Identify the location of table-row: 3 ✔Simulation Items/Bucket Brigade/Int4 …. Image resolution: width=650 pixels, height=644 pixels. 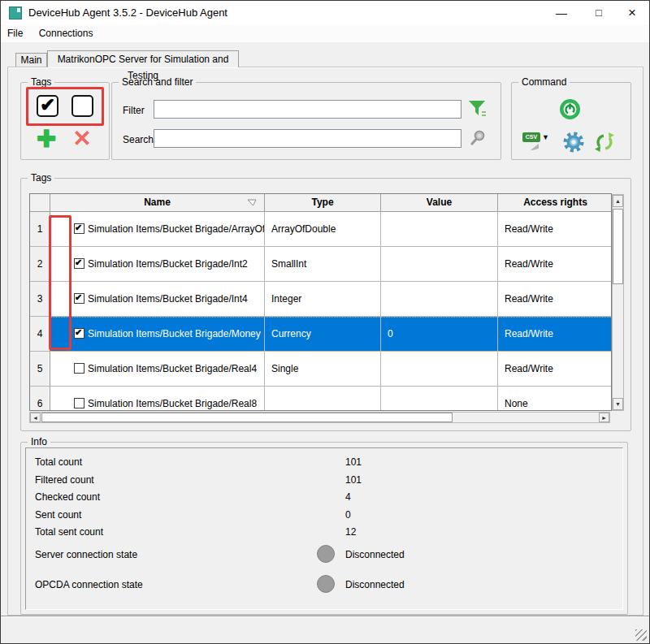
(321, 299).